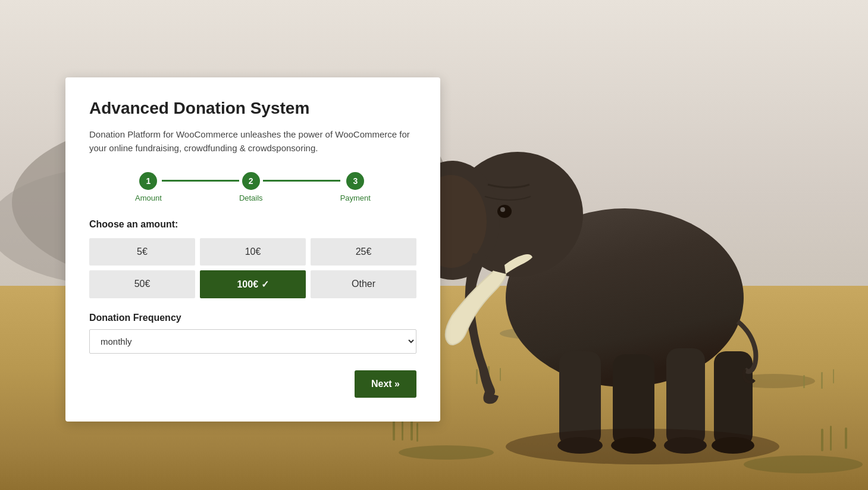 This screenshot has height=490, width=868. Describe the element at coordinates (253, 342) in the screenshot. I see `frequency-select: one-time monthly yearly` at that location.